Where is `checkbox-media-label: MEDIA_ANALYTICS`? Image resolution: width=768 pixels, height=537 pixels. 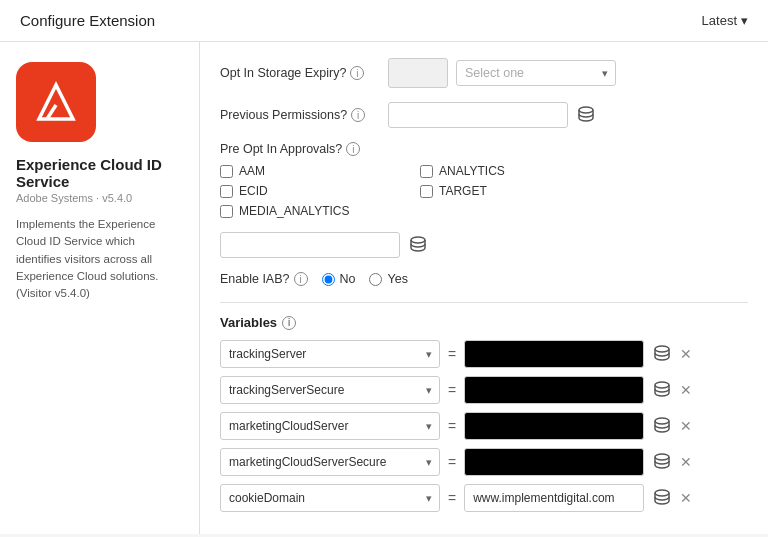
checkbox-media-label: MEDIA_ANALYTICS is located at coordinates (294, 211).